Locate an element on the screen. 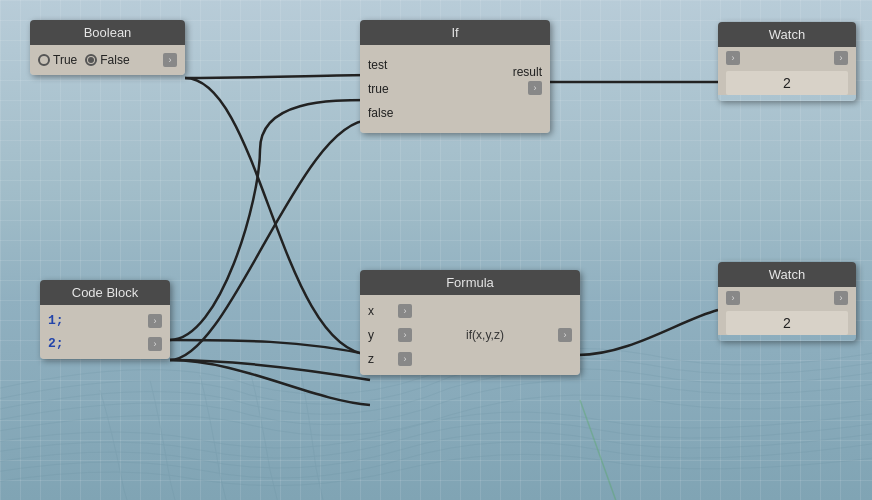 The image size is (872, 500). watch-node-2-ports: › › is located at coordinates (787, 298).